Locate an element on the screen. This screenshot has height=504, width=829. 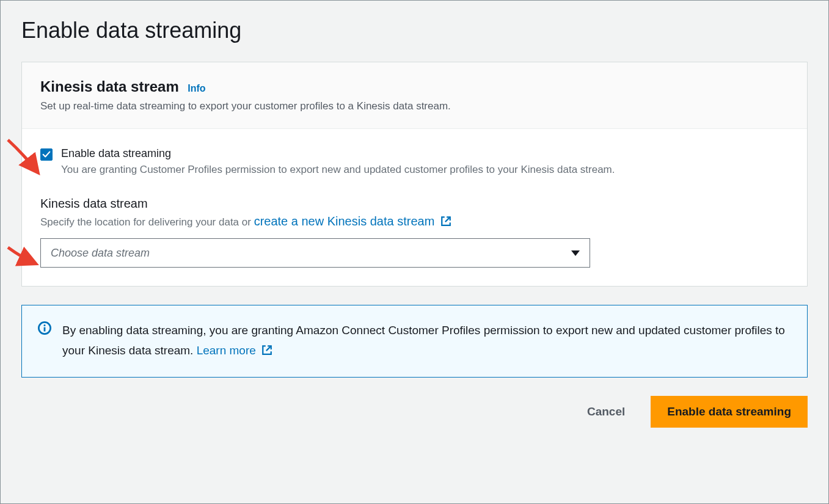
create-stream-link-text: create a new Kinesis data stream is located at coordinates (345, 221).